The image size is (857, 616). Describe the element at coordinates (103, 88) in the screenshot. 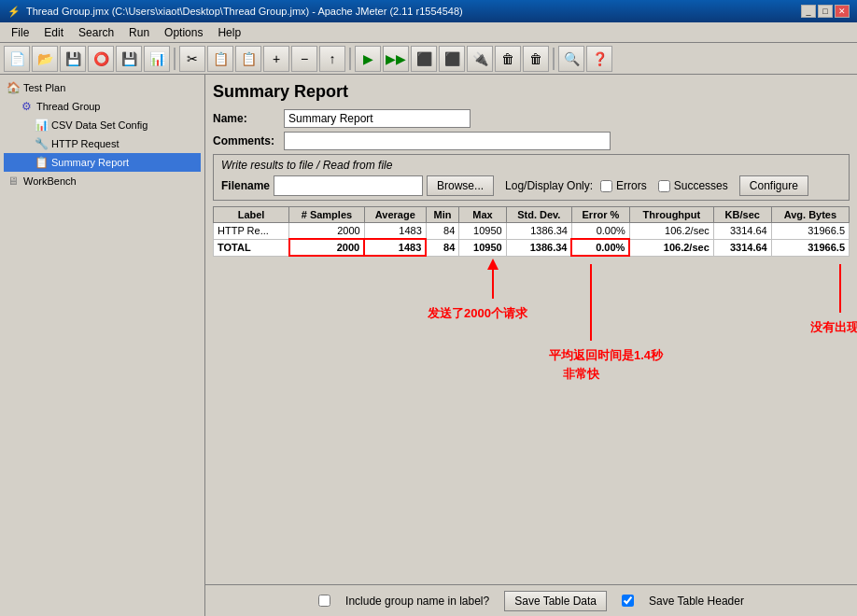

I see `sidebar-item-test-plan: 🏠 Test Plan` at that location.